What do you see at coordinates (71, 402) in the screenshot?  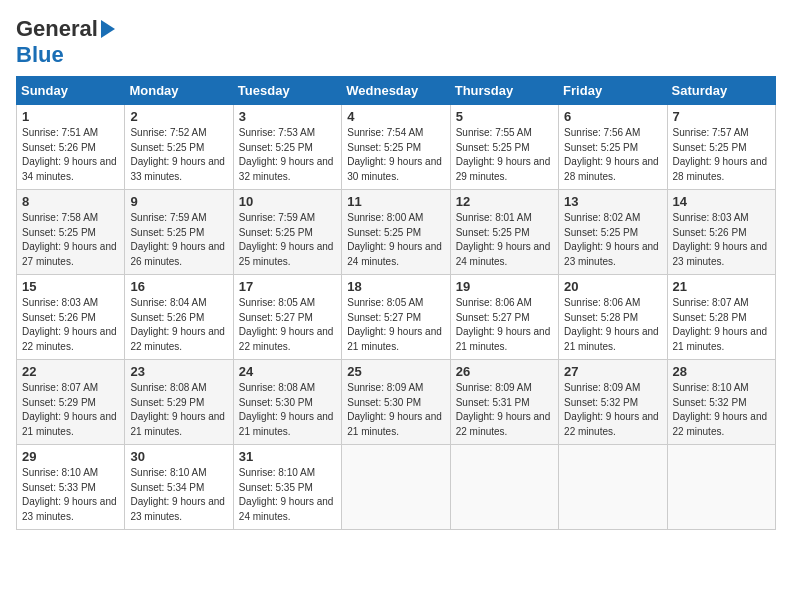 I see `day-cell-22: 22Sunrise: 8:07 AMSunset: 5:29 PMDayligh…` at bounding box center [71, 402].